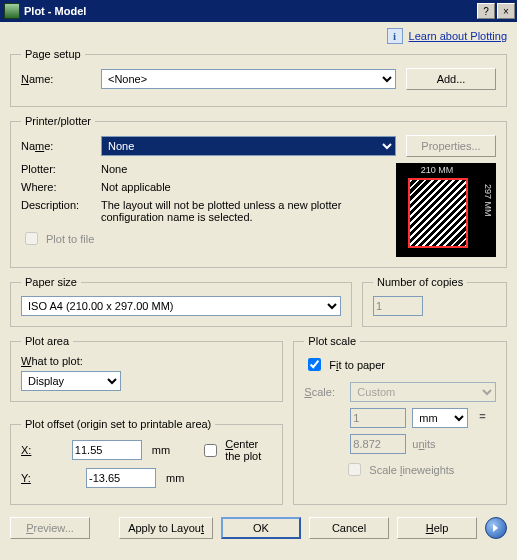 This screenshot has width=517, height=560. What do you see at coordinates (349, 528) in the screenshot?
I see `cancel-button: Cancel` at bounding box center [349, 528].